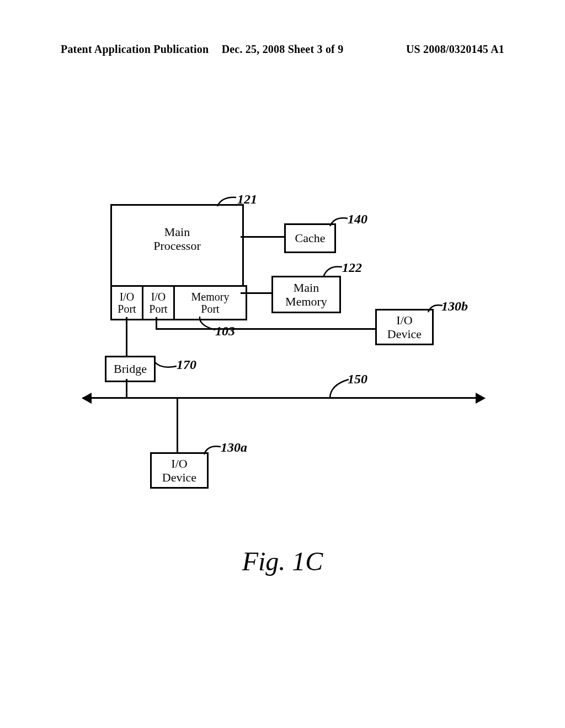 The image size is (565, 728). I want to click on leader-130b, so click(435, 308).